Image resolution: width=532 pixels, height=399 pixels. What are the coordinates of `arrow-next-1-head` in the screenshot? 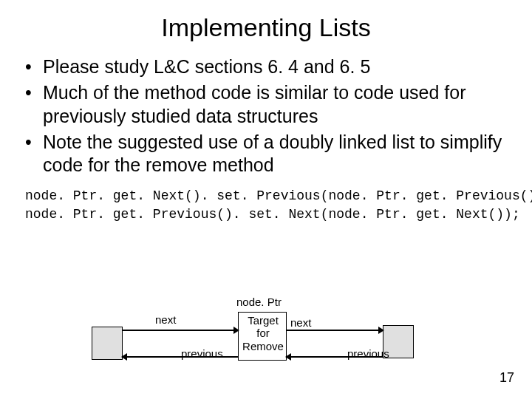 It's located at (236, 330).